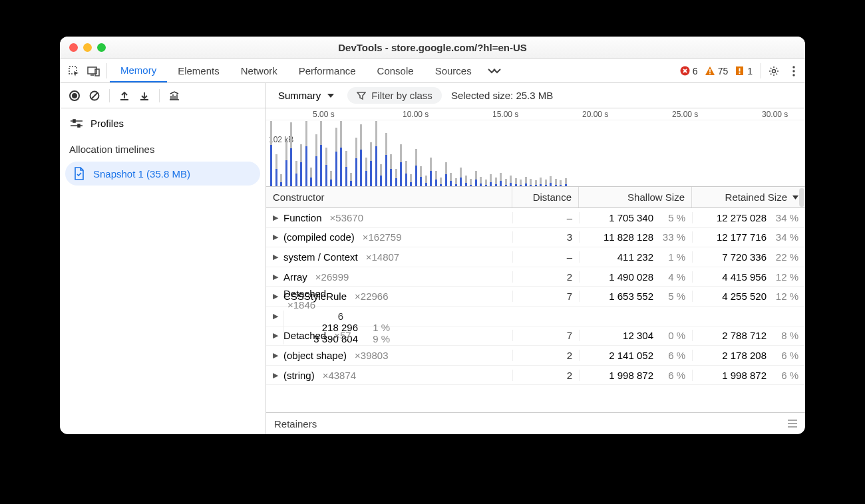 The width and height of the screenshot is (865, 504). I want to click on view-dropdown: Summary, so click(306, 96).